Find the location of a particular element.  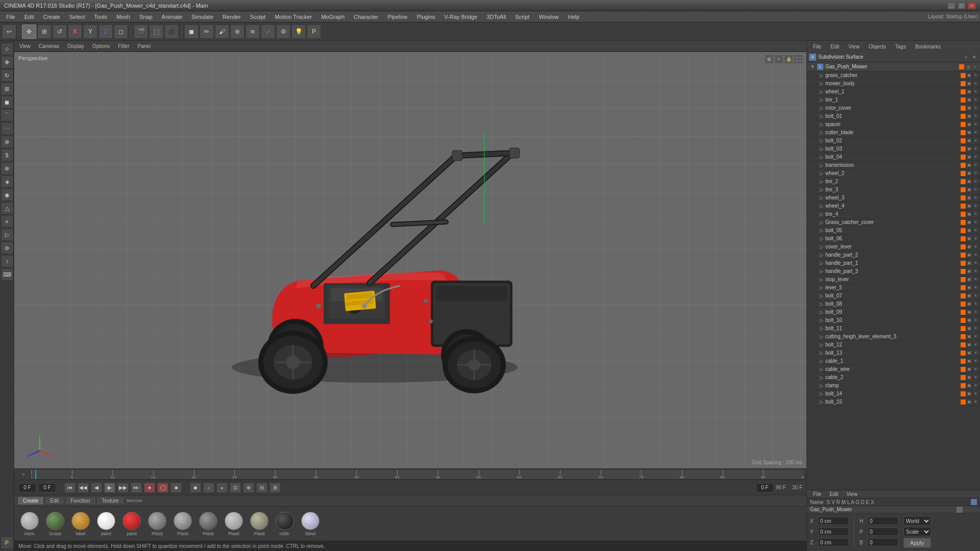

cube-btn: ◼ is located at coordinates (191, 32).